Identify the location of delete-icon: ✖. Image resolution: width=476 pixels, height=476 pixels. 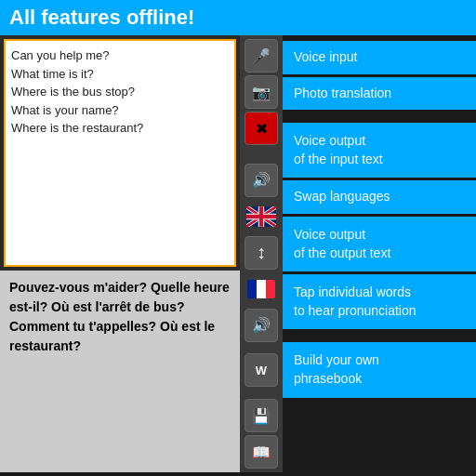
(262, 128).